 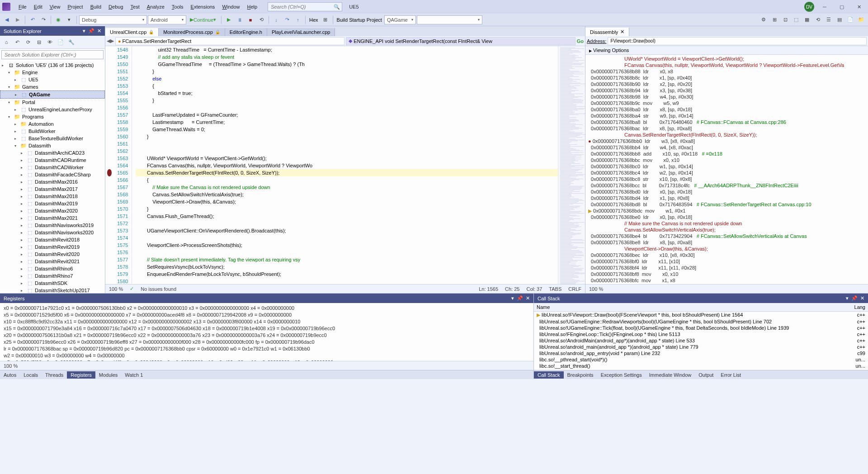 I want to click on callstack-row: libUnreal.so!android_app_entry(void * pa…, so click(x=701, y=353).